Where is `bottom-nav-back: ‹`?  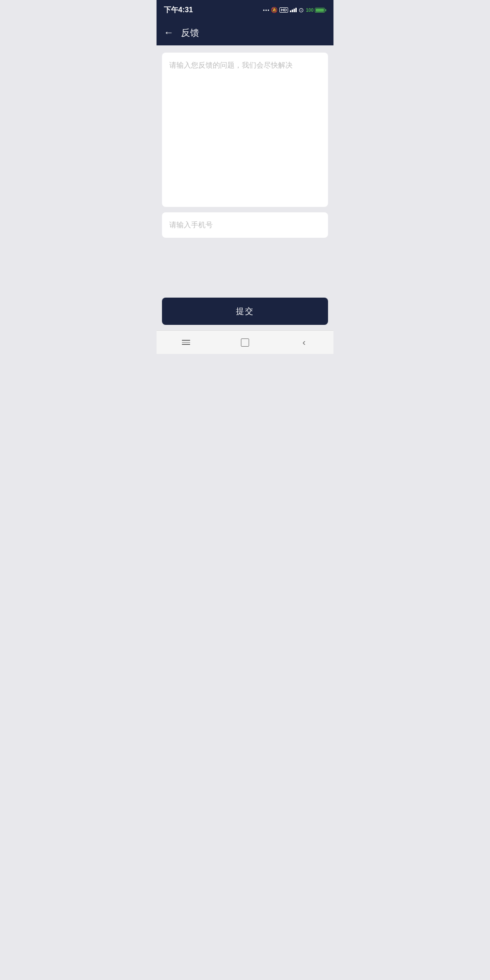 bottom-nav-back: ‹ is located at coordinates (304, 343).